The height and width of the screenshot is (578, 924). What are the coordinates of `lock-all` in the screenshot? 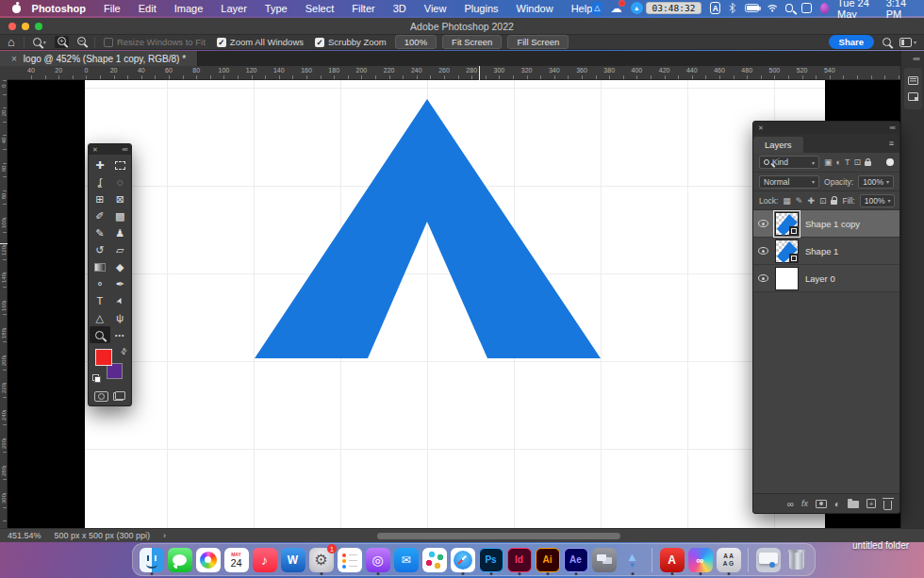 It's located at (833, 202).